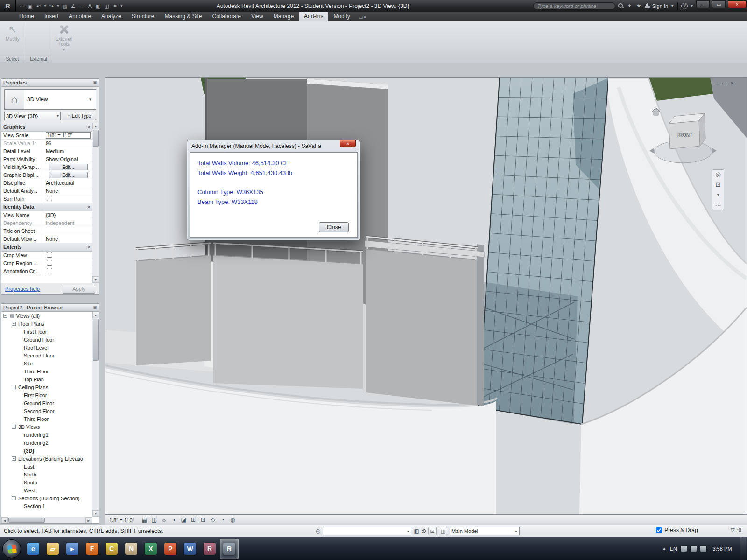 Image resolution: width=747 pixels, height=560 pixels. Describe the element at coordinates (96, 280) in the screenshot. I see `scroll-down-icon: ▼` at that location.